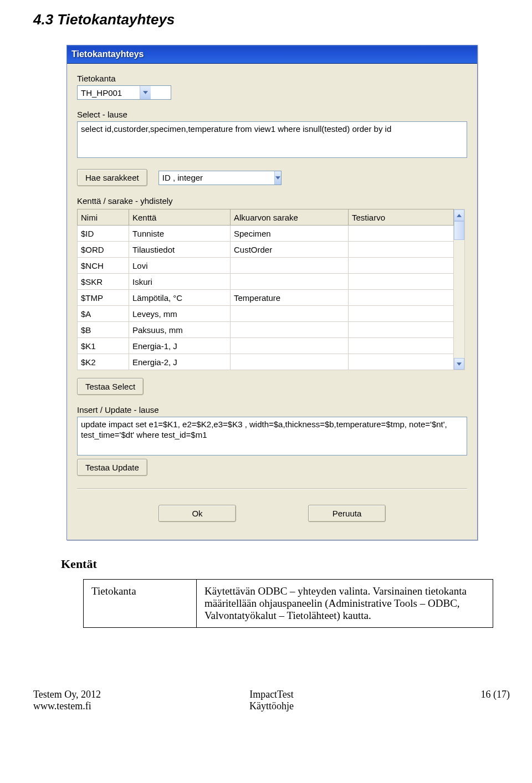 The width and height of the screenshot is (532, 783). What do you see at coordinates (180, 217) in the screenshot?
I see `col-kentta: Kenttä` at bounding box center [180, 217].